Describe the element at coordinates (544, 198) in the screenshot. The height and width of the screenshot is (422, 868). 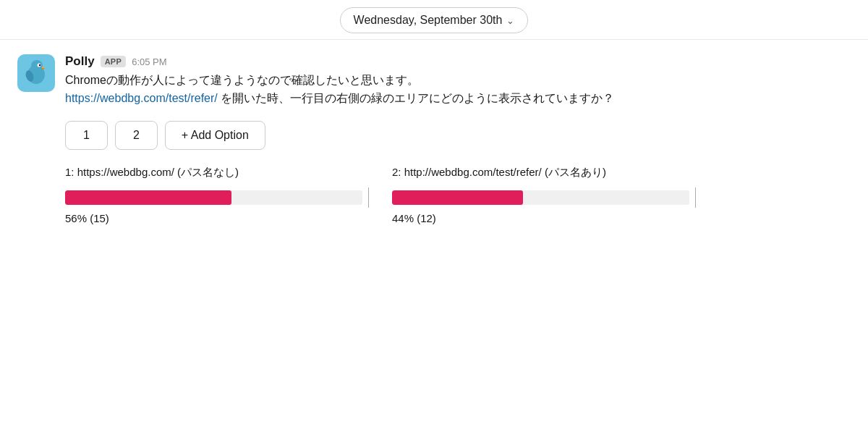
I see `result-2-bar-container` at that location.